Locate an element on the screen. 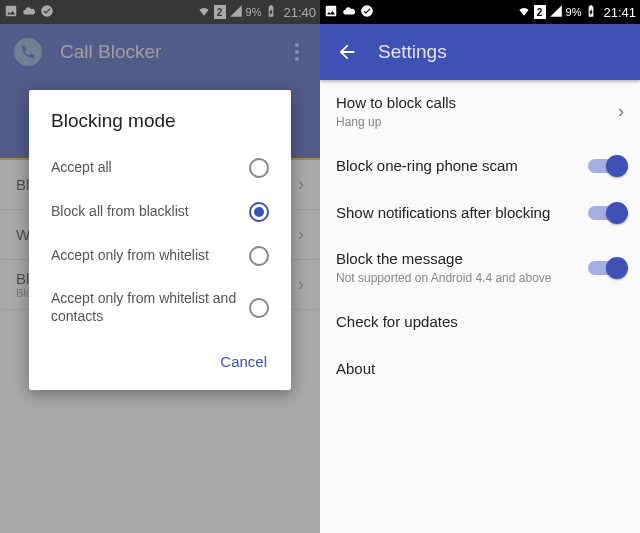 Image resolution: width=640 pixels, height=533 pixels. check-icon is located at coordinates (367, 12).